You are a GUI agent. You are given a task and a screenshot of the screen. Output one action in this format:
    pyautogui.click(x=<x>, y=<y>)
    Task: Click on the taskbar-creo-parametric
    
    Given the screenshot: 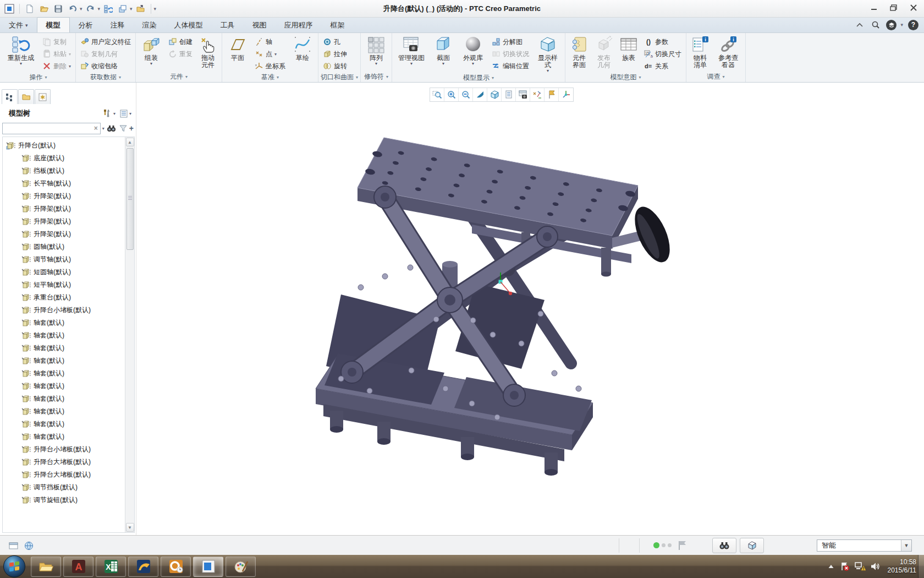 What is the action you would take?
    pyautogui.click(x=143, y=567)
    